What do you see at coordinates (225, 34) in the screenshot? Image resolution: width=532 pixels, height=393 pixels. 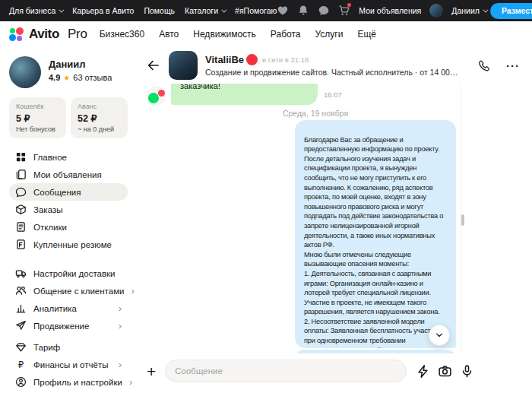 I see `nav-item-realty: Недвижимость` at bounding box center [225, 34].